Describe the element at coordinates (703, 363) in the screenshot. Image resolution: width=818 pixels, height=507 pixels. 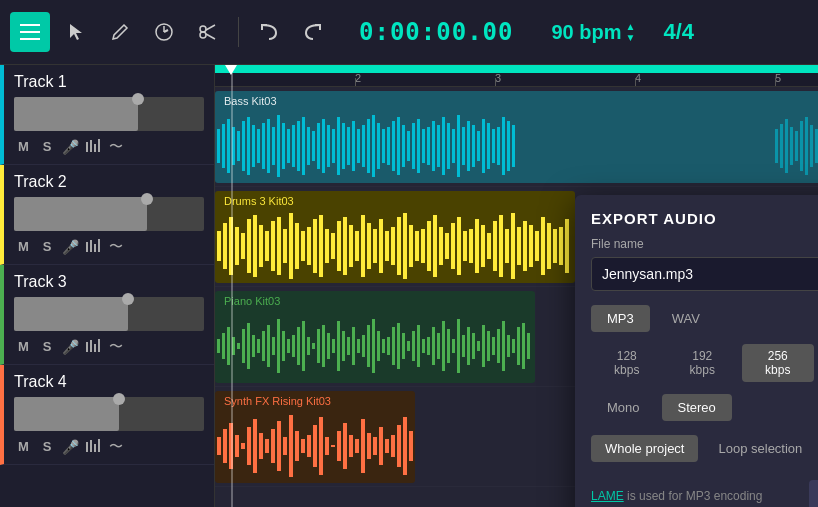
I see `bitrate-192-button: 192 kbps` at that location.